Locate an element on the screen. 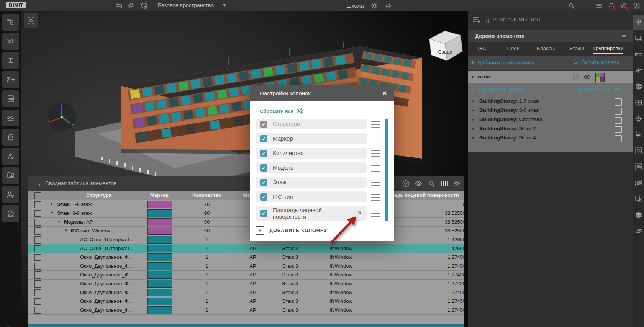 The width and height of the screenshot is (644, 327). tab-classes: Классы is located at coordinates (546, 48).